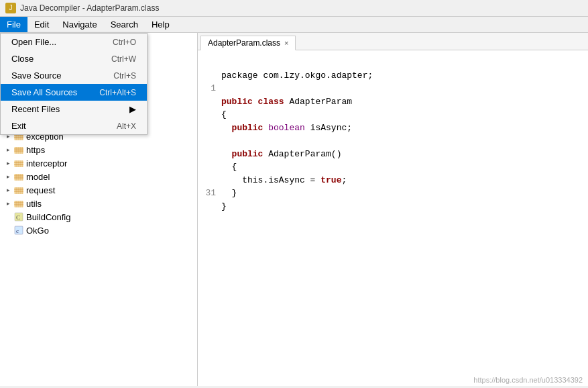  What do you see at coordinates (248, 43) in the screenshot?
I see `tab-adapterparam: AdapterParam.class ×` at bounding box center [248, 43].